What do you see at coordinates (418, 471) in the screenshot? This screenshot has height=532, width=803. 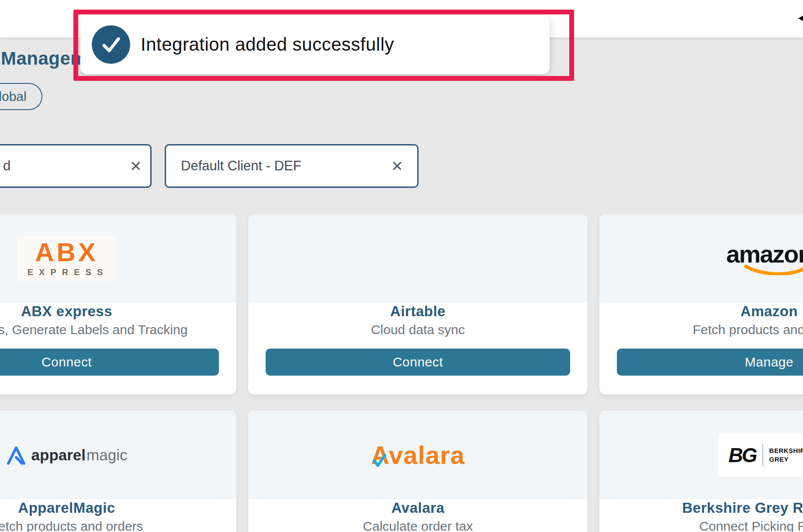 I see `integration-card-avalara: Avalara Avalara Calculate order tax` at bounding box center [418, 471].